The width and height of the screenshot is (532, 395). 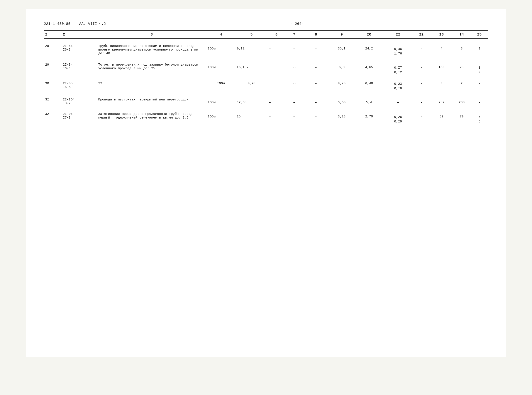 I want to click on row-28-col7, so click(x=294, y=44).